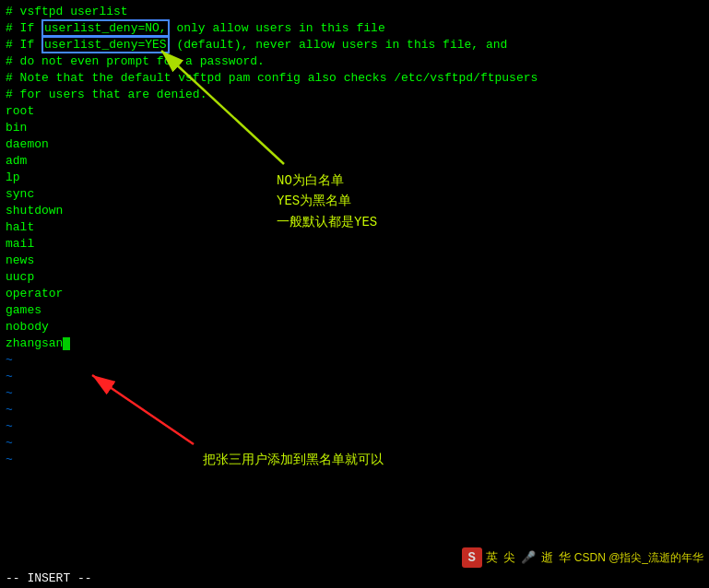 The width and height of the screenshot is (709, 588). Describe the element at coordinates (326, 222) in the screenshot. I see `annotation-line-3: 一般默认都是YES` at that location.